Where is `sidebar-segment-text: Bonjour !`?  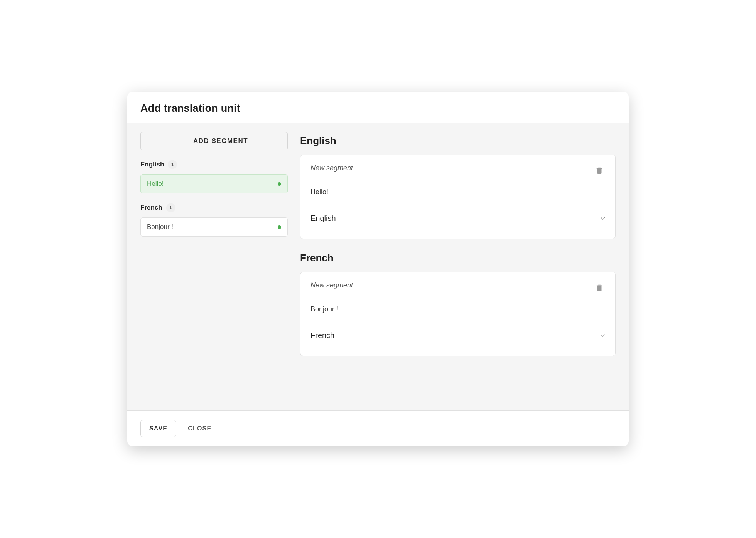 sidebar-segment-text: Bonjour ! is located at coordinates (160, 227).